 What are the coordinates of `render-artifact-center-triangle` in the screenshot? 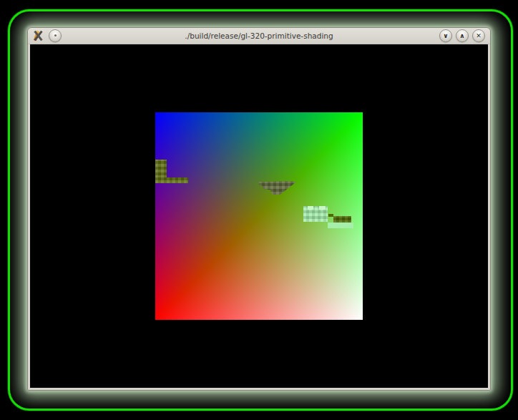 It's located at (278, 187).